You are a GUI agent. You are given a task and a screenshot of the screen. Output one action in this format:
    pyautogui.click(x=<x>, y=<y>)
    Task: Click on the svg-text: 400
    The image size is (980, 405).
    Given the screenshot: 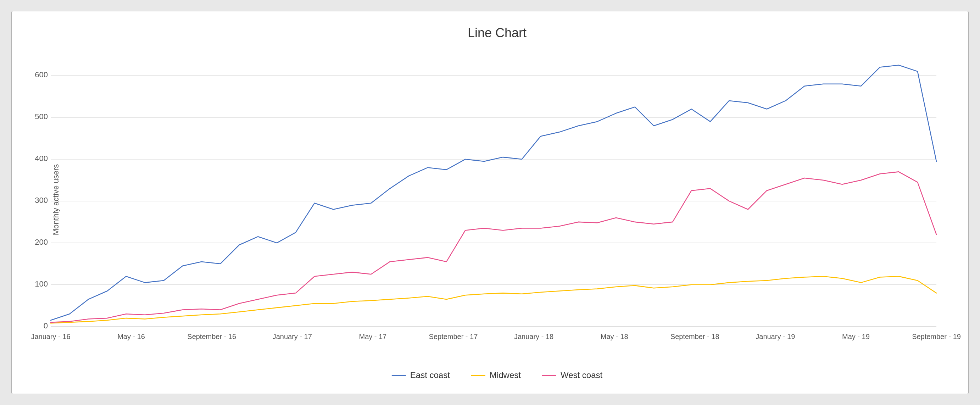 What is the action you would take?
    pyautogui.click(x=41, y=158)
    